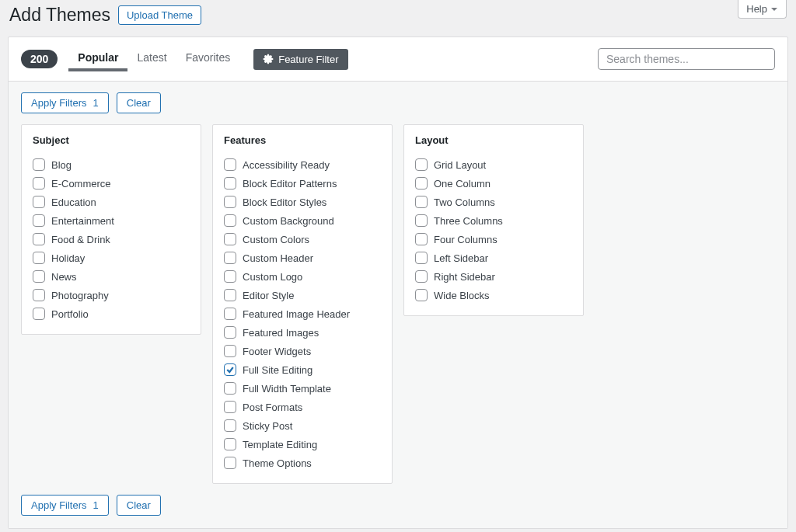 The image size is (796, 532). What do you see at coordinates (302, 332) in the screenshot?
I see `filter-checkbox-row: Featured Images` at bounding box center [302, 332].